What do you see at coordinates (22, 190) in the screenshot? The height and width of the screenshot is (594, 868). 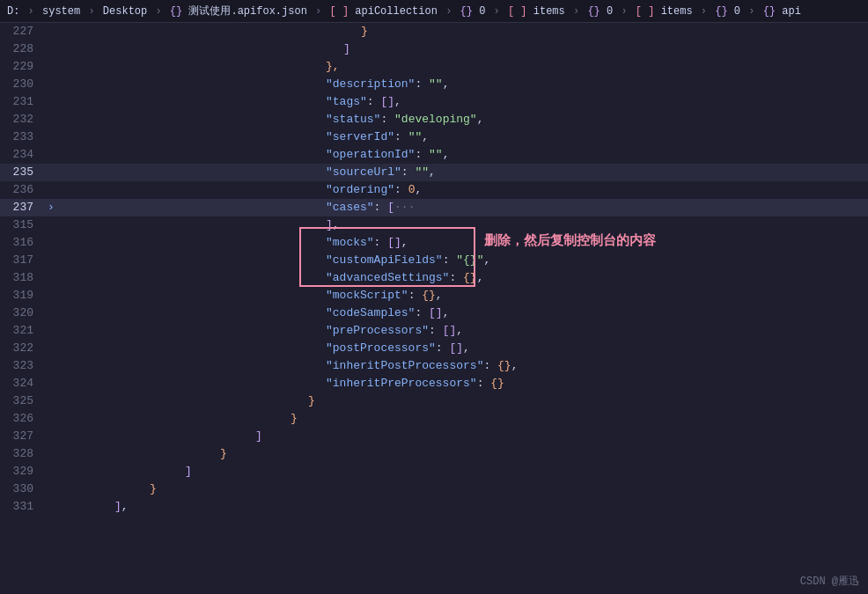 I see `line-num-236: 236` at bounding box center [22, 190].